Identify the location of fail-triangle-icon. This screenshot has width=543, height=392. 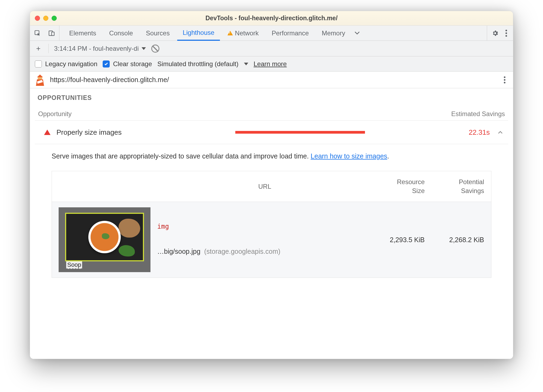
(47, 132).